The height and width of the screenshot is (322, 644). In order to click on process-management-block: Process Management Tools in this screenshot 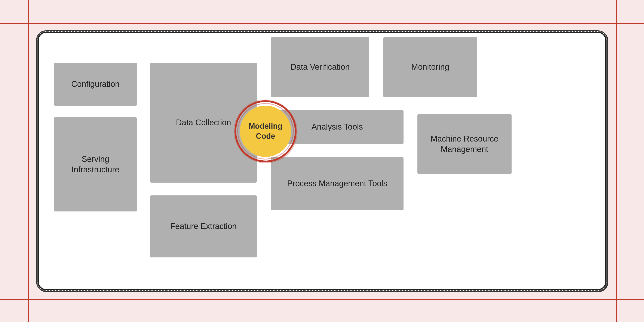, I will do `click(337, 184)`.